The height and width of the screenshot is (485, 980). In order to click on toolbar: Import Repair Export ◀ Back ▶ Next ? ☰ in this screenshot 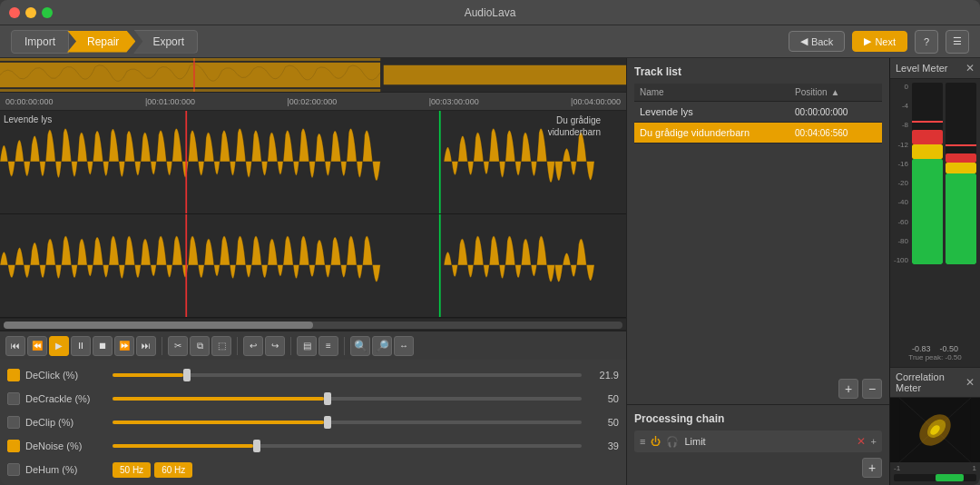, I will do `click(490, 42)`.